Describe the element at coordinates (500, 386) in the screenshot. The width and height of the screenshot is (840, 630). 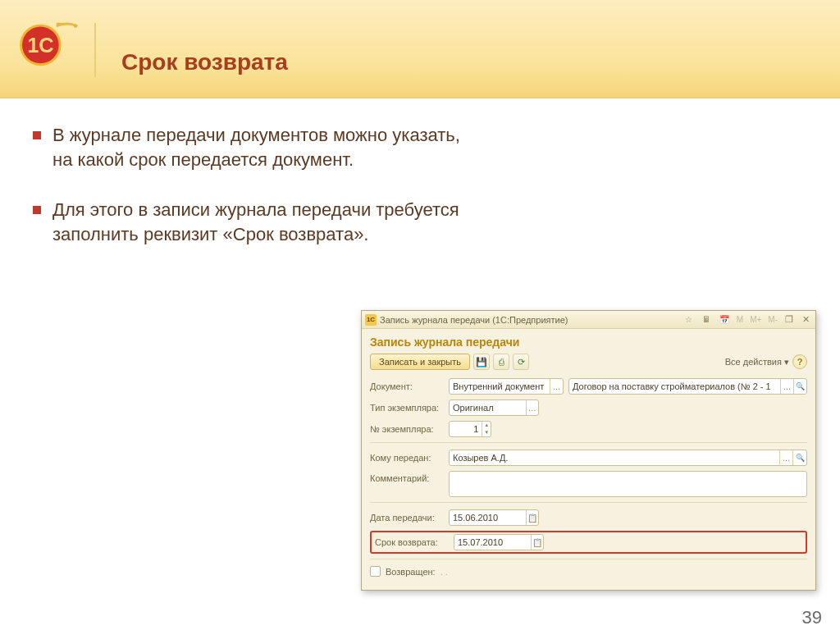
I see `document-type-input` at that location.